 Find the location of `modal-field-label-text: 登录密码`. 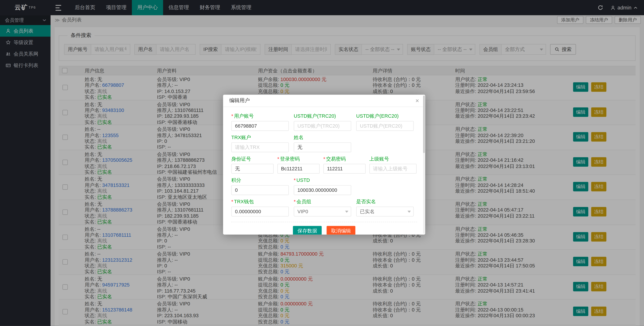

modal-field-label-text: 登录密码 is located at coordinates (290, 159).